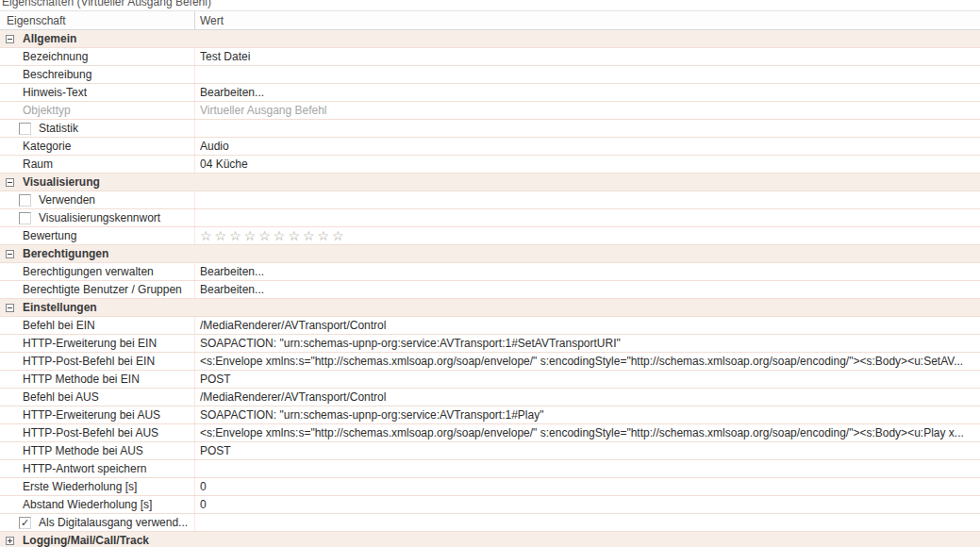  Describe the element at coordinates (490, 40) in the screenshot. I see `section-header-allgemein: Allgemein` at that location.